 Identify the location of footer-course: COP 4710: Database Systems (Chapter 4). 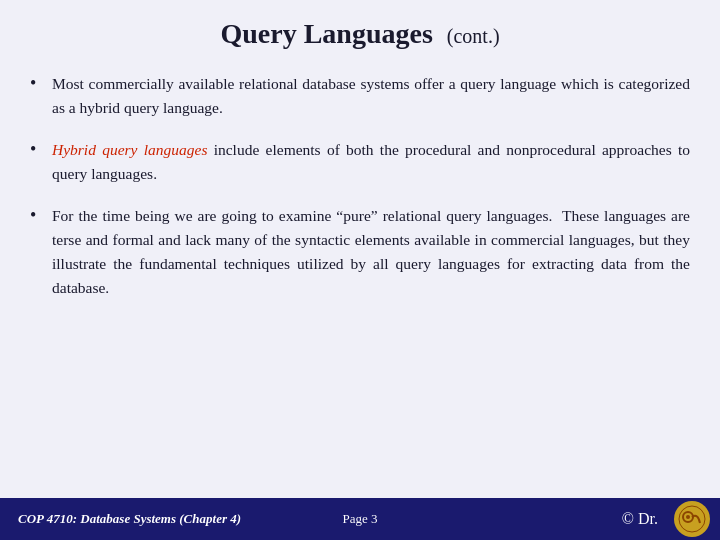
(130, 519).